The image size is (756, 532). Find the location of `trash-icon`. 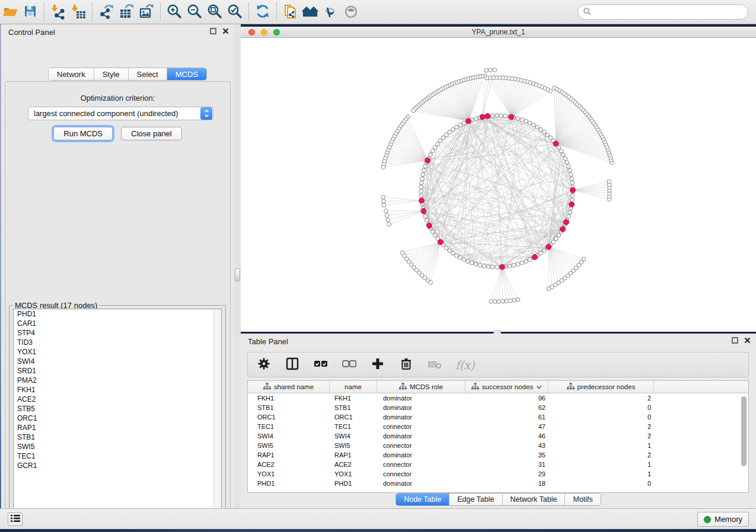

trash-icon is located at coordinates (406, 365).